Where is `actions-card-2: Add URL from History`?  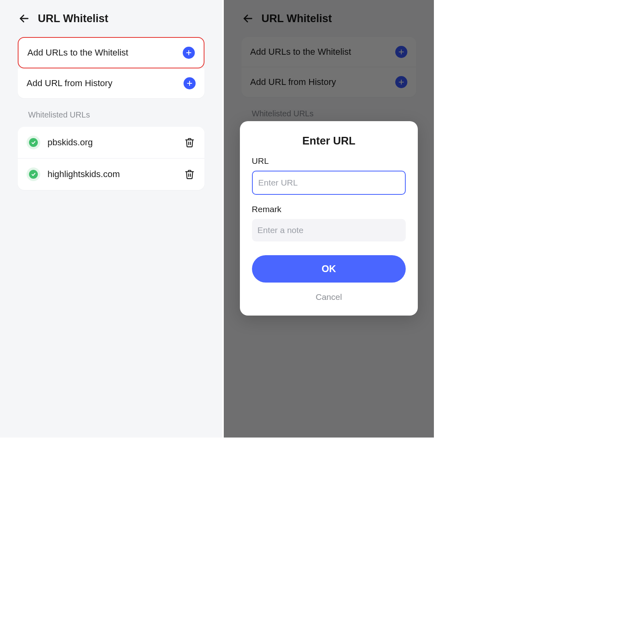
actions-card-2: Add URL from History is located at coordinates (111, 83).